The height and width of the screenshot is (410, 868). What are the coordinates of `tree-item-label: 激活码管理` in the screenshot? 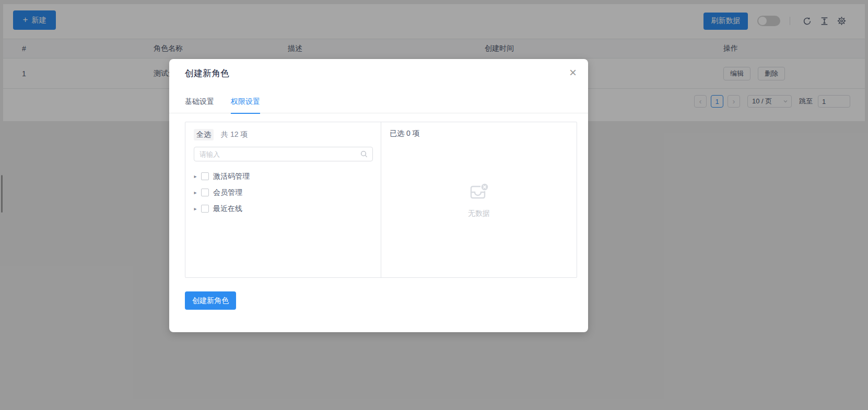 It's located at (231, 177).